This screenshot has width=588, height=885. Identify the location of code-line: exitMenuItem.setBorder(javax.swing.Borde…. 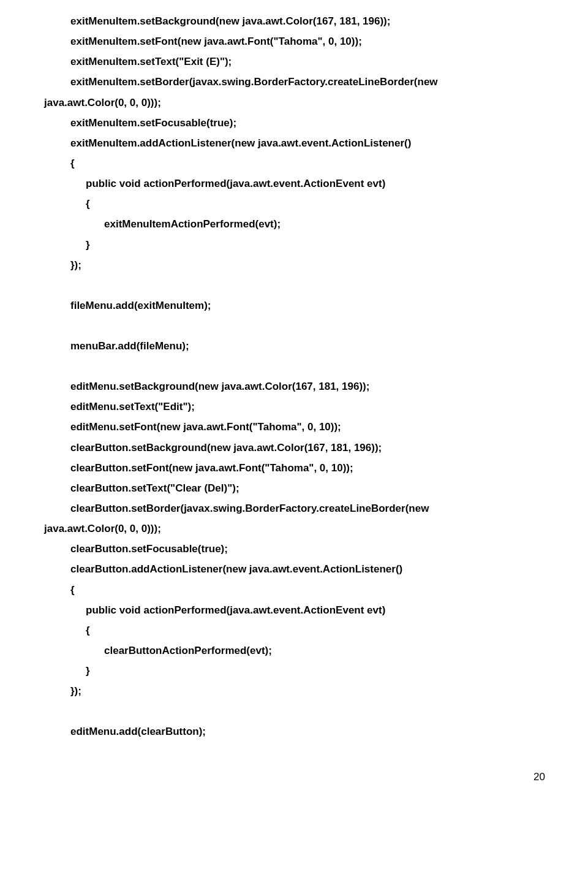
(294, 82).